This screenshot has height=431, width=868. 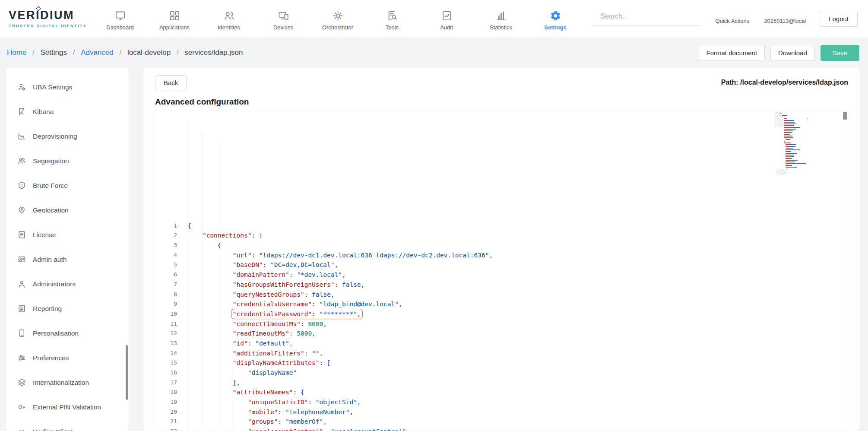 I want to click on sidebar-item-admin-auth: Admin auth, so click(x=67, y=259).